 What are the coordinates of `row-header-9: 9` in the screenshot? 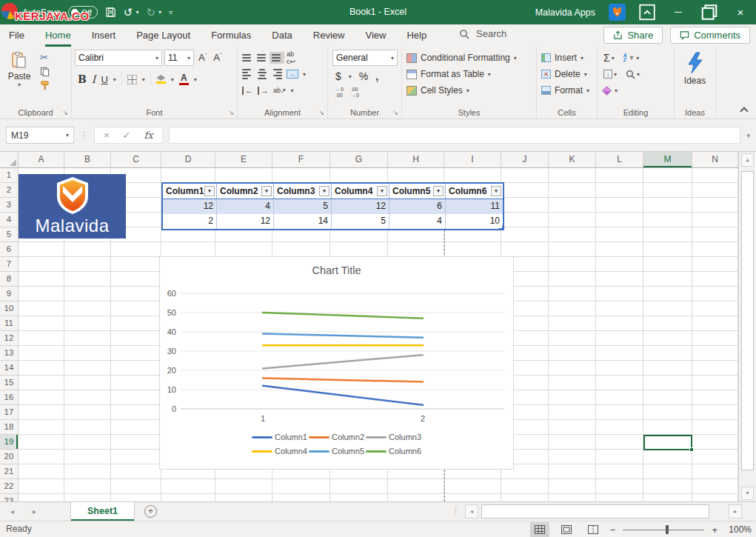 It's located at (9, 294).